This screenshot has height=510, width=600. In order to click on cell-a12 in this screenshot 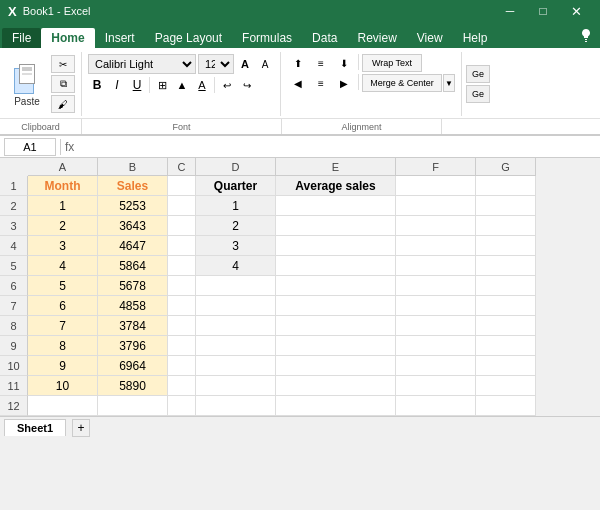, I will do `click(63, 406)`.